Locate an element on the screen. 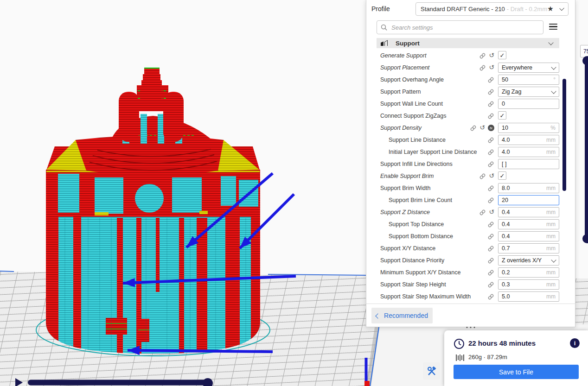 The image size is (588, 386). setting-dropdown: Everywhere is located at coordinates (529, 68).